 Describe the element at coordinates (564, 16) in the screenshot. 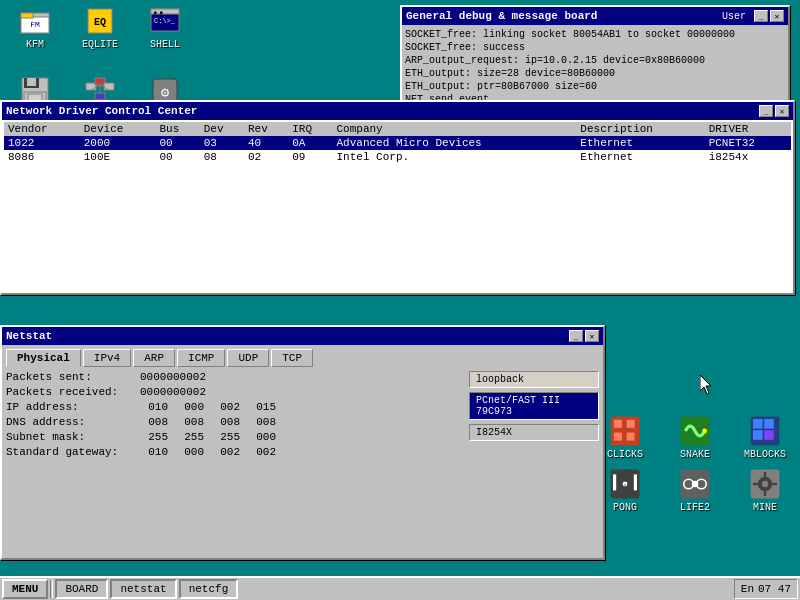

I see `debug-title: General debug & message board` at that location.